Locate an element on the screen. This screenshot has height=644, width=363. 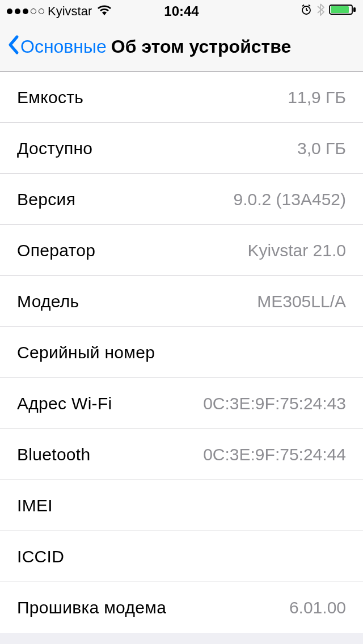
signal-strength-icon is located at coordinates (26, 11).